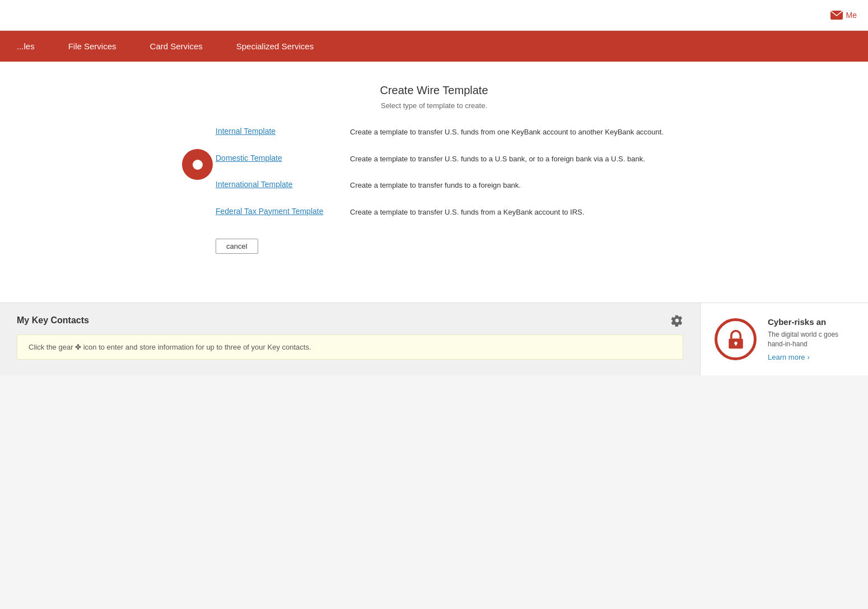  Describe the element at coordinates (436, 185) in the screenshot. I see `international-template-desc: Create a template to transfer funds to a…` at that location.